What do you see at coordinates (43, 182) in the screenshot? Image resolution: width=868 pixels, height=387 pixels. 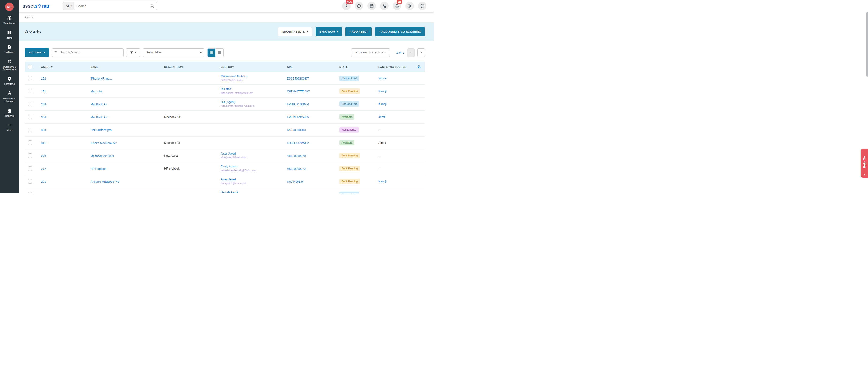 I see `asset-number-link: 201` at bounding box center [43, 182].